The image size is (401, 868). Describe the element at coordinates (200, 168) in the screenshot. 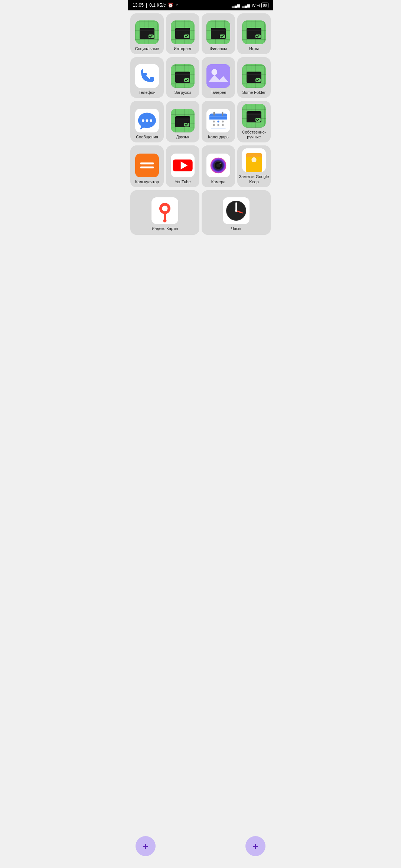

I see `app-grid-row4: Калькулятор YouTube` at that location.